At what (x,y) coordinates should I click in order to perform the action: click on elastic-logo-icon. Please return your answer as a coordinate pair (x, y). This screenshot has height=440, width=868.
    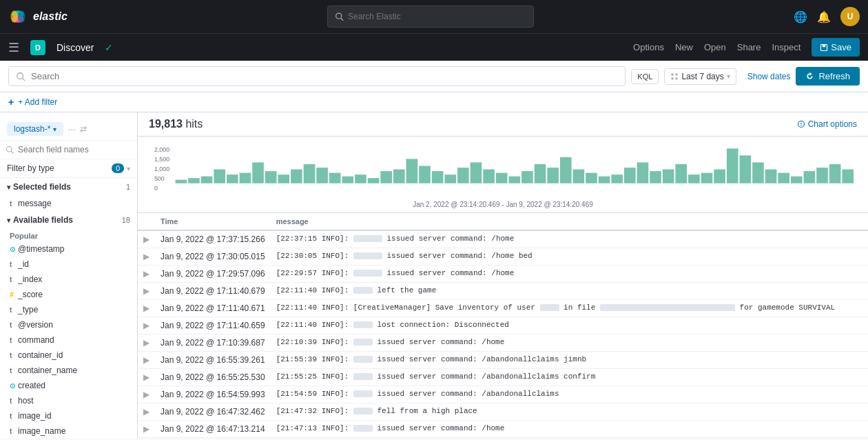
    Looking at the image, I should click on (18, 17).